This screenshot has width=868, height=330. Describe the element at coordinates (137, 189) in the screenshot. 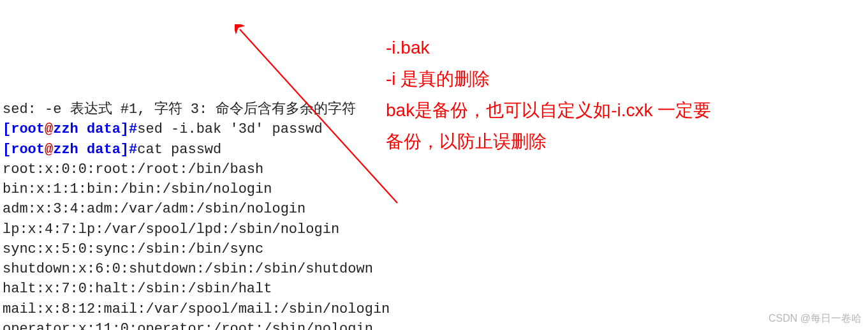

I see `output-line: bin:x:1:1:bin:/bin:/sbin/nologin` at that location.